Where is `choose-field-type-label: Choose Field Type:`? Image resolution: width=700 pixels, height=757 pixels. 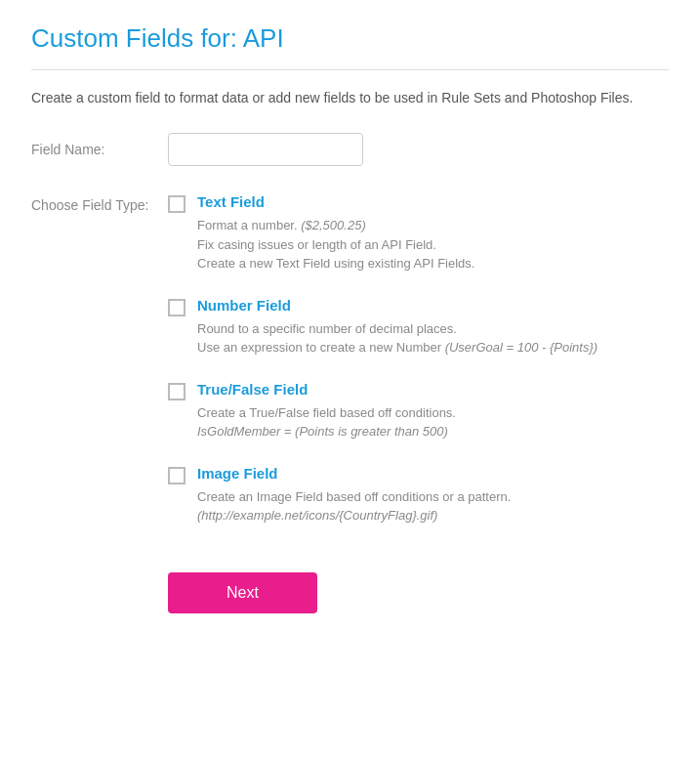 choose-field-type-label: Choose Field Type: is located at coordinates (100, 203).